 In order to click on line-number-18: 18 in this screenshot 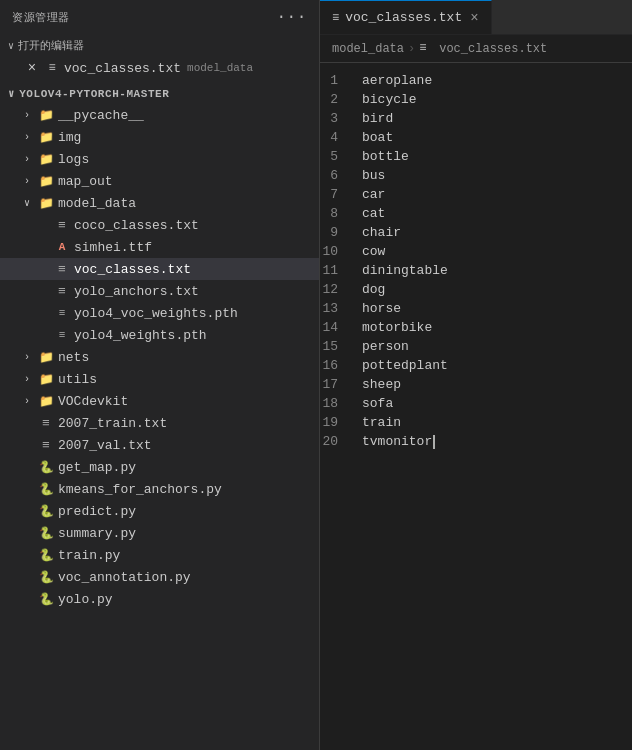, I will do `click(333, 404)`.